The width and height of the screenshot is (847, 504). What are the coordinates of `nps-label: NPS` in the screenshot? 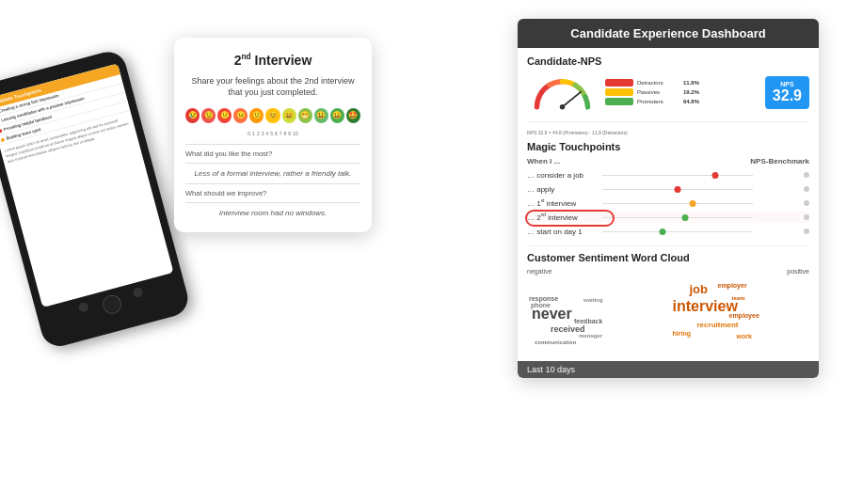 It's located at (787, 85).